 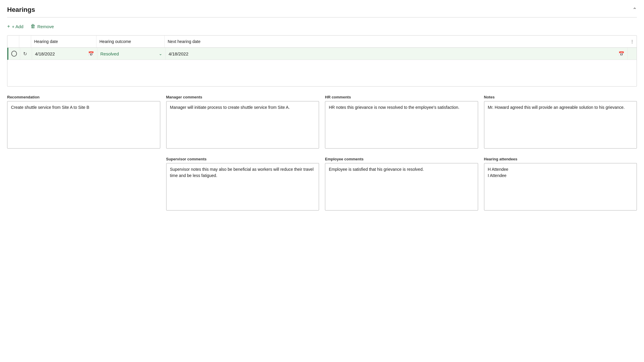 What do you see at coordinates (84, 97) in the screenshot?
I see `recommendation-label: Recommendation` at bounding box center [84, 97].